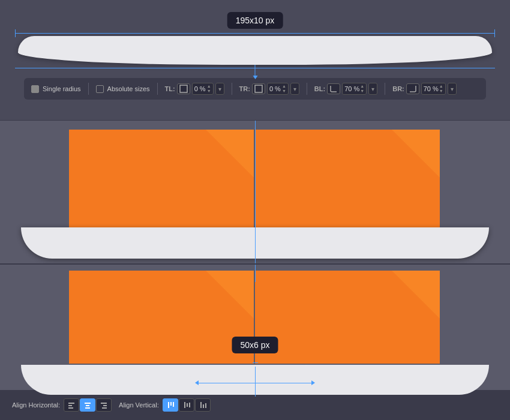 Image resolution: width=510 pixels, height=420 pixels. I want to click on bottom-center-line, so click(256, 274).